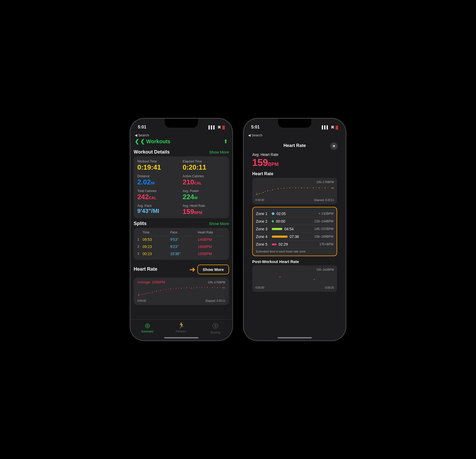 The height and width of the screenshot is (459, 476). I want to click on close-button: ✕, so click(334, 146).